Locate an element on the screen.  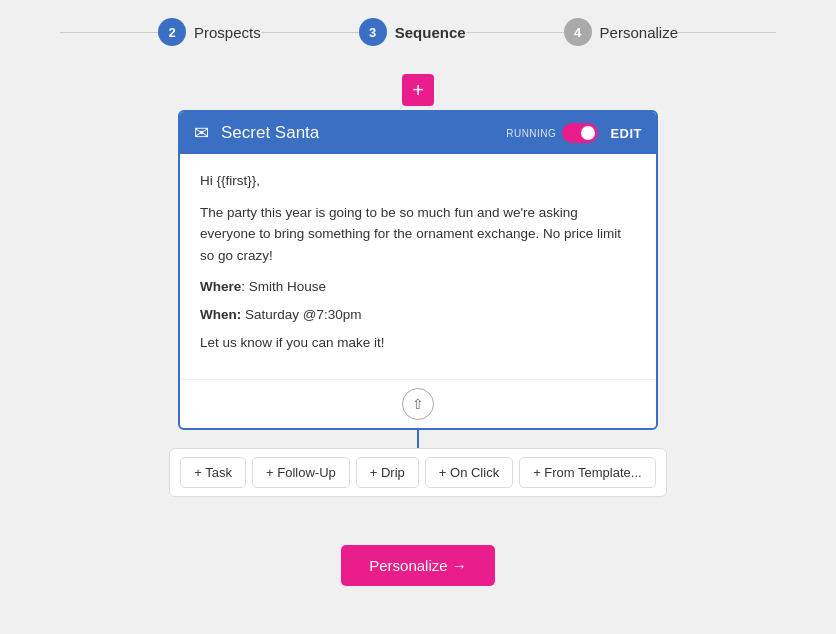
stepper-line-left is located at coordinates (109, 32).